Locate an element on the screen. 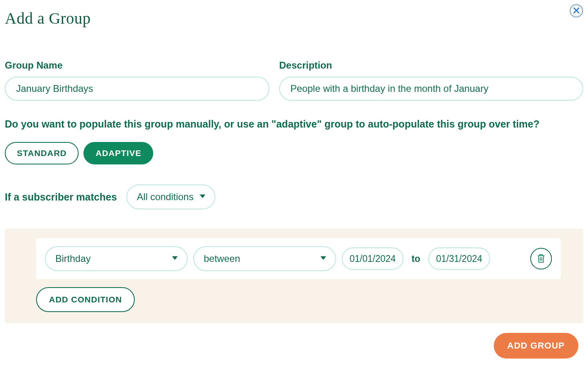  condition-operator-select: between is located at coordinates (265, 259).